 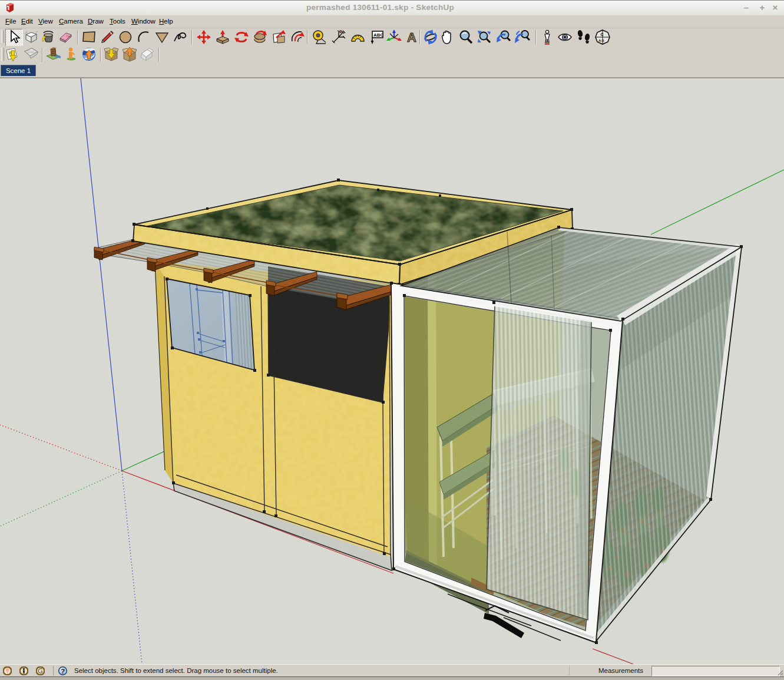 I want to click on svg-text: A-5, so click(x=601, y=41).